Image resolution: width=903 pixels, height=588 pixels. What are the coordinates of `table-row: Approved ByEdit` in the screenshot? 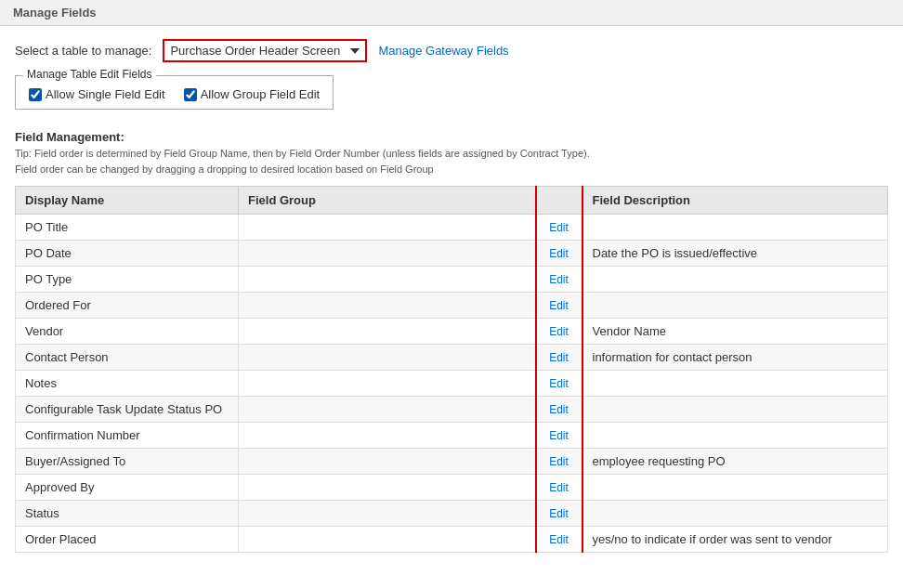 It's located at (452, 488).